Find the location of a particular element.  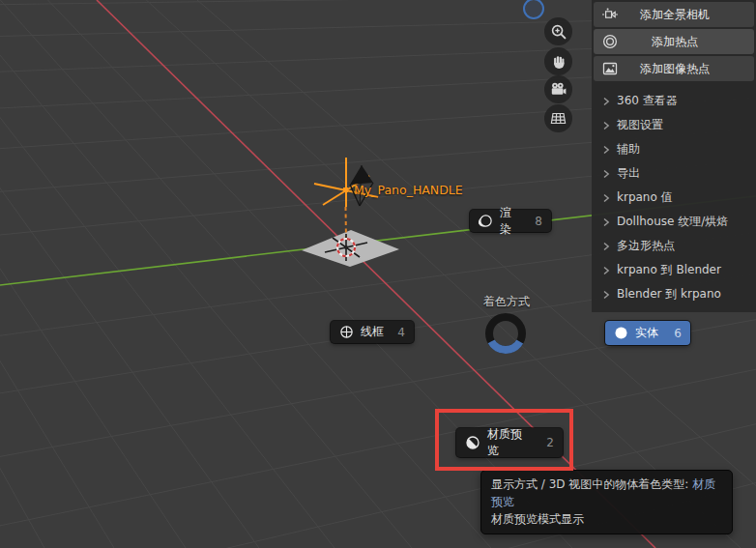

object-name-label: My_Pano_HANDLE is located at coordinates (408, 189).